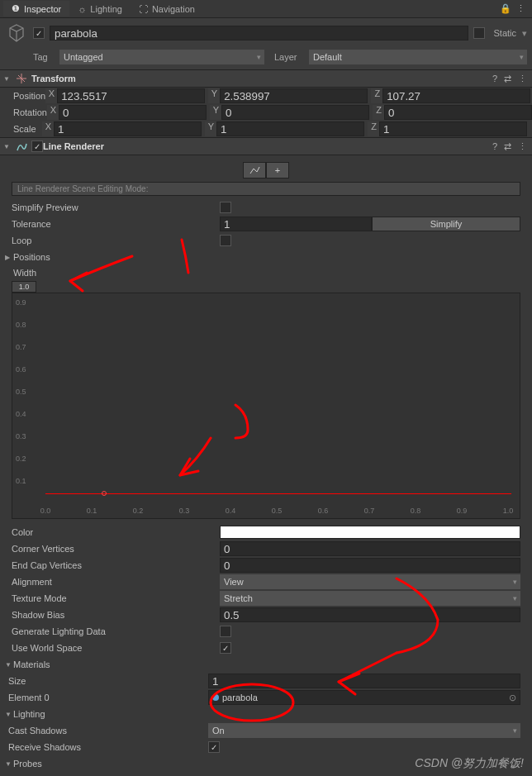 The image size is (532, 776). What do you see at coordinates (24, 287) in the screenshot?
I see `width-value-badge: 1.0` at bounding box center [24, 287].